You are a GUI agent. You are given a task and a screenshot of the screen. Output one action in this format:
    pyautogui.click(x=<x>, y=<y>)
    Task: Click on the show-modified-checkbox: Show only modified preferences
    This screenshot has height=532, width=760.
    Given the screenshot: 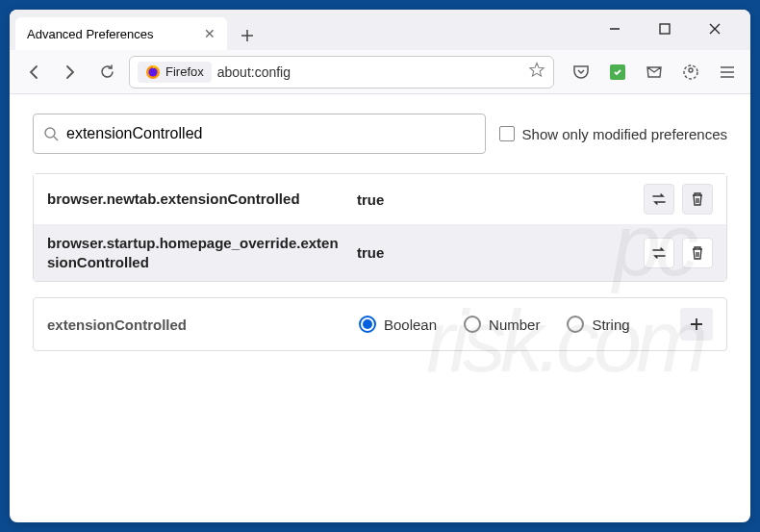 What is the action you would take?
    pyautogui.click(x=614, y=135)
    